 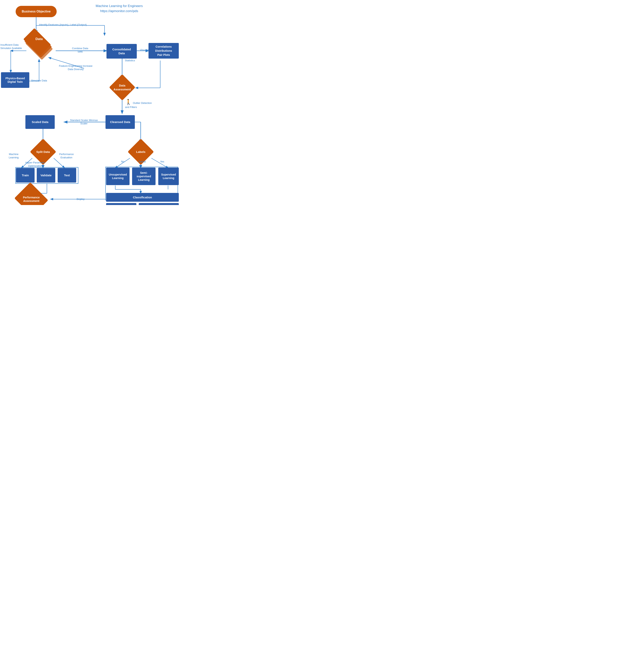 What do you see at coordinates (35, 164) in the screenshot?
I see `hyper-param-label: Hyper-Parameter Optimization` at bounding box center [35, 164].